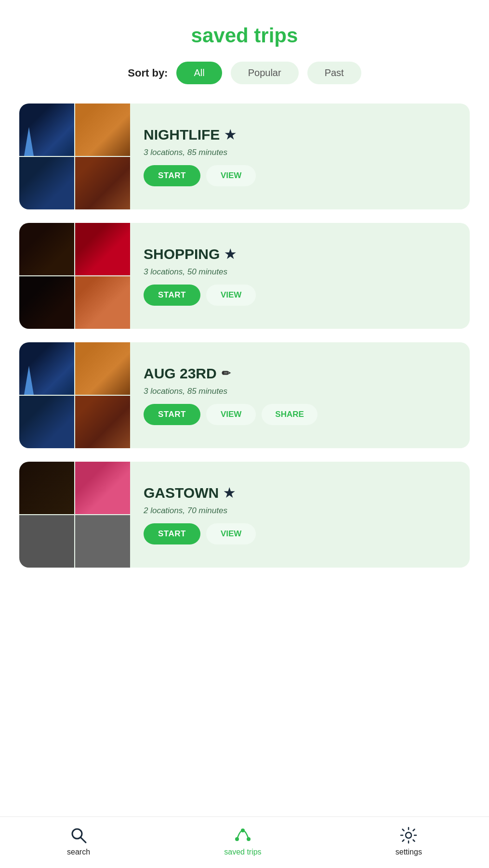 The height and width of the screenshot is (868, 489). Describe the element at coordinates (300, 153) in the screenshot. I see `trip-meta-nightlife: 3 locations, 85 minutes` at that location.